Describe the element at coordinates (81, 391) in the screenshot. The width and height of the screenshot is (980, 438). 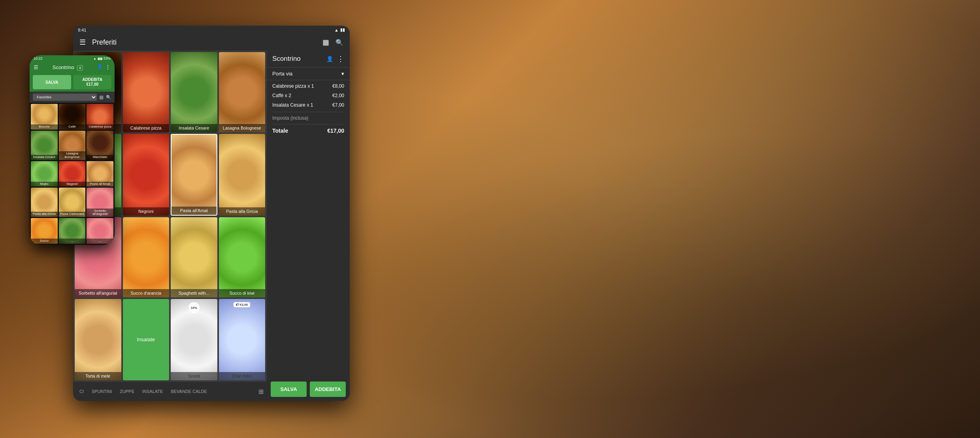
I see `category-ci: CI` at that location.